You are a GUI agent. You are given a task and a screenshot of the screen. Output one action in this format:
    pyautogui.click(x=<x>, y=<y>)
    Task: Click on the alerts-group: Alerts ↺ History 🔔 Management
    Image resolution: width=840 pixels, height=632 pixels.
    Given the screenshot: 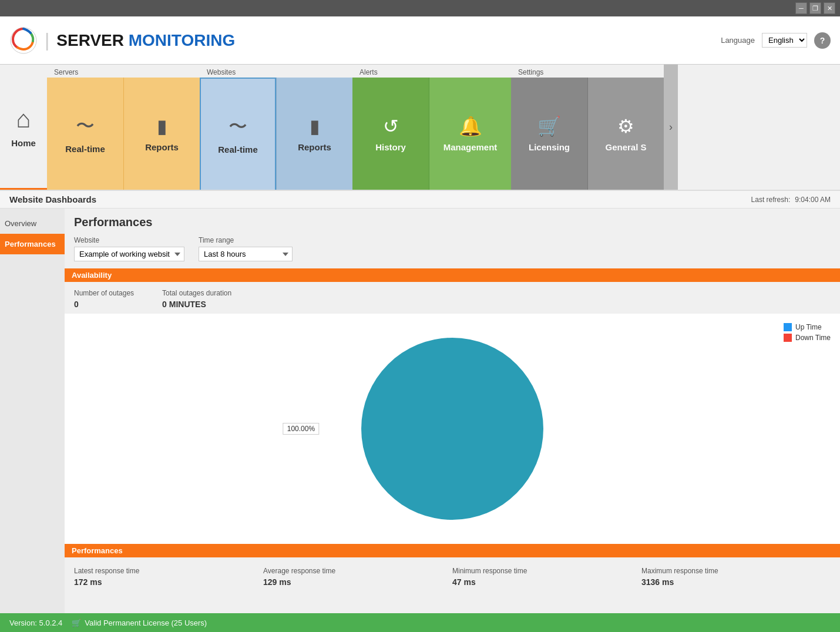 What is the action you would take?
    pyautogui.click(x=432, y=127)
    